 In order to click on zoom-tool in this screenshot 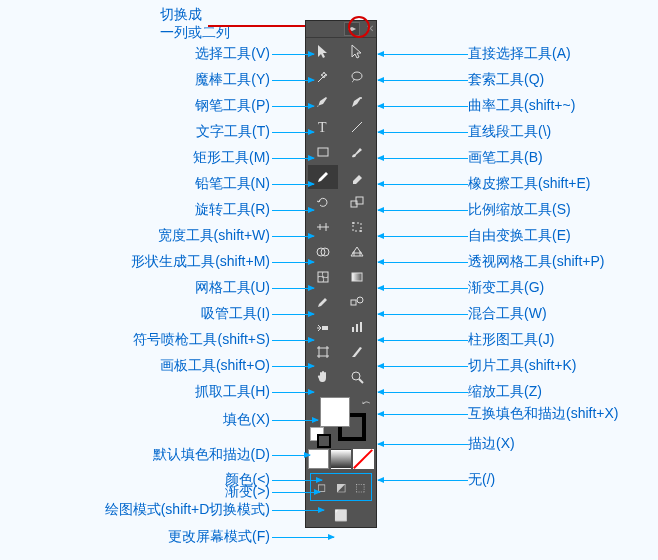, I will do `click(357, 377)`.